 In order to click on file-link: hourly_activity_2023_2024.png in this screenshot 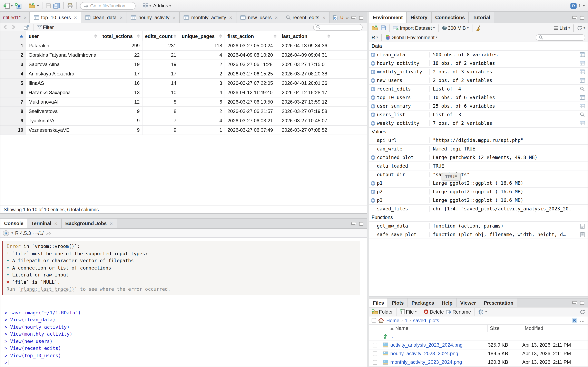, I will do `click(439, 353)`.